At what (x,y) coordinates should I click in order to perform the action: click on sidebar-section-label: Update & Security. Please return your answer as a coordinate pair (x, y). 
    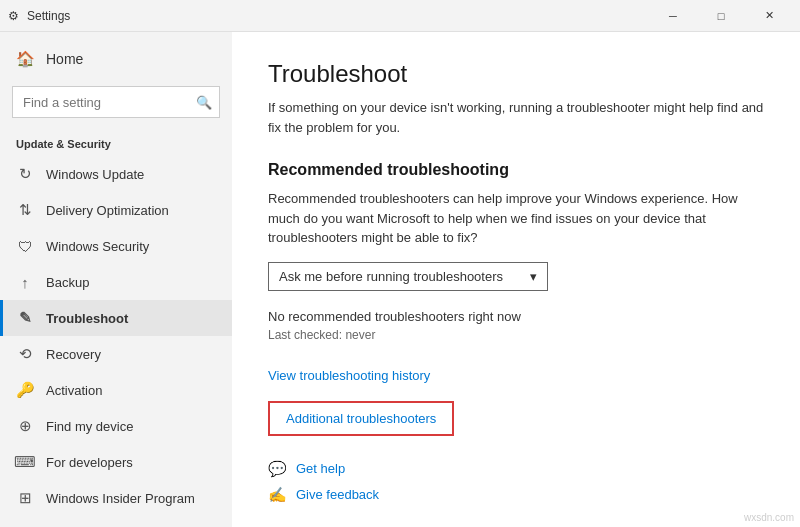
    Looking at the image, I should click on (116, 141).